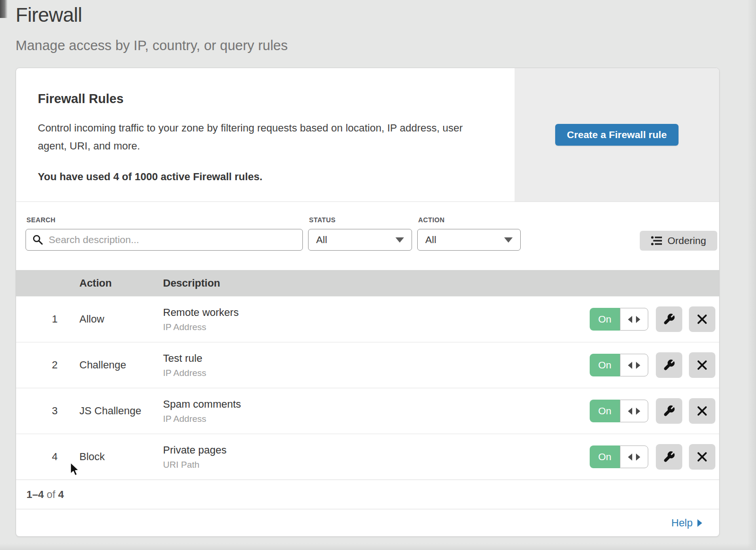 The image size is (756, 550). Describe the element at coordinates (375, 358) in the screenshot. I see `rule-description: Test rule` at that location.